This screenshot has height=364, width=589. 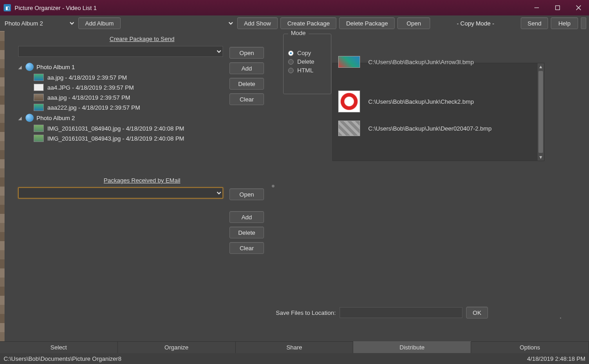 I want to click on maximize-button, so click(x=558, y=8).